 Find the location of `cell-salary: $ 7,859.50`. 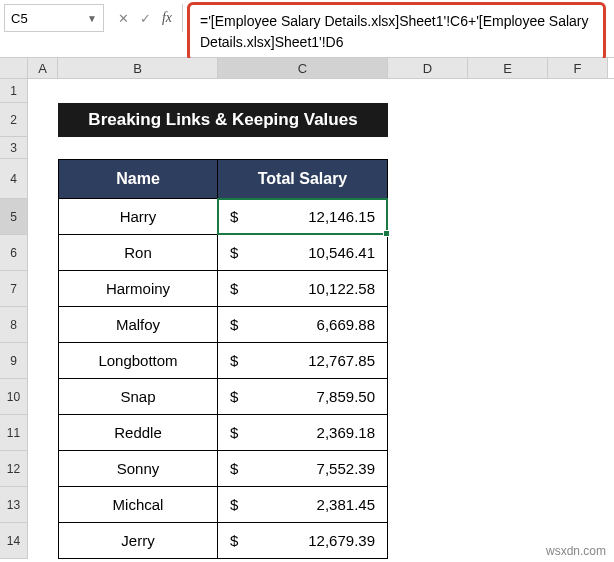

cell-salary: $ 7,859.50 is located at coordinates (303, 397).